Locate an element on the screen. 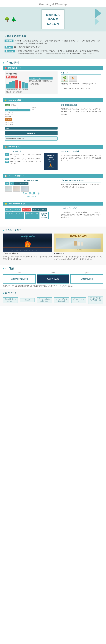 The width and height of the screenshot is (106, 644). yoga-person-icon: 🧘 is located at coordinates (51, 165).